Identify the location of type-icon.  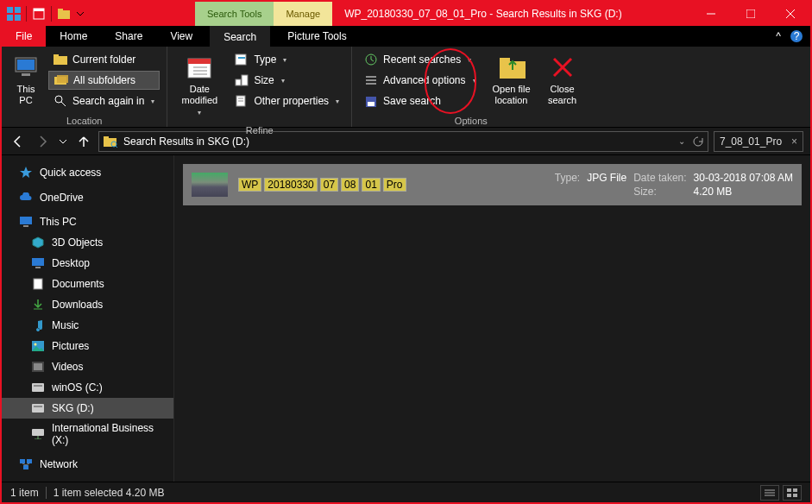
(242, 60).